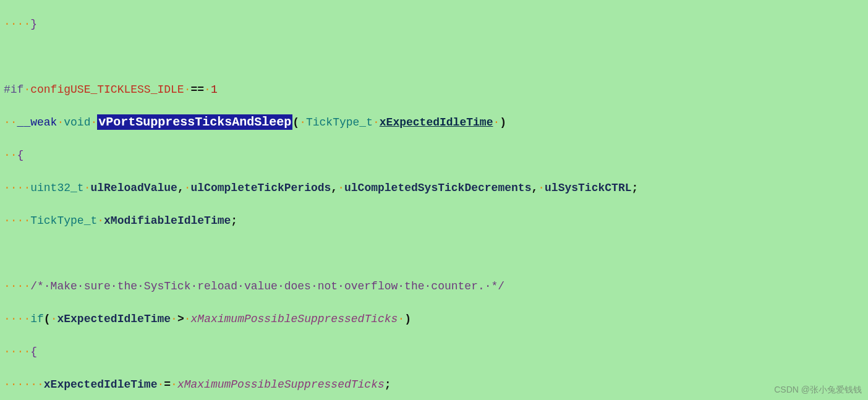 The height and width of the screenshot is (400, 868). I want to click on comment: /*·Make·sure·the·SysTick·reload·value·do…, so click(267, 286).